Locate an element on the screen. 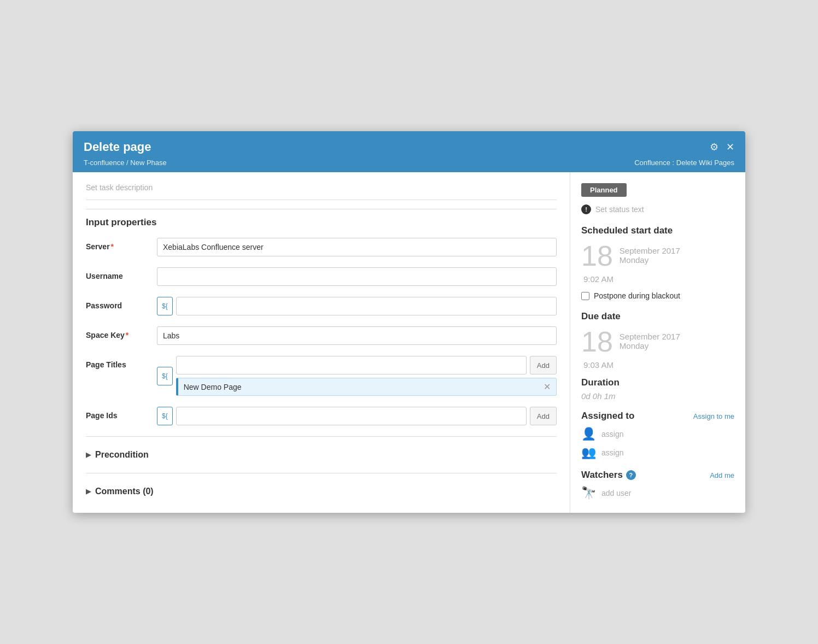 This screenshot has height=644, width=818. password-var-button: ${ is located at coordinates (165, 306).